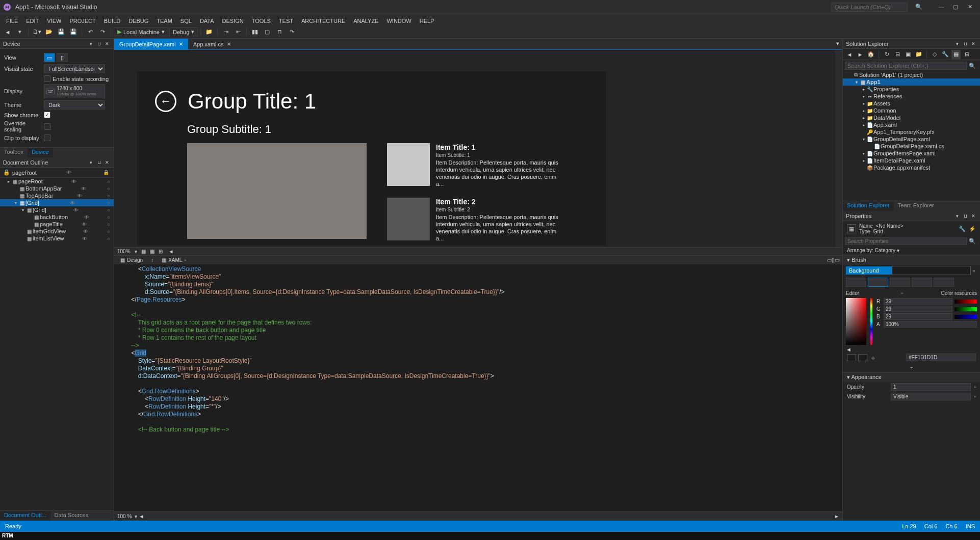  Describe the element at coordinates (90, 32) in the screenshot. I see `undo-icon: ↶` at that location.